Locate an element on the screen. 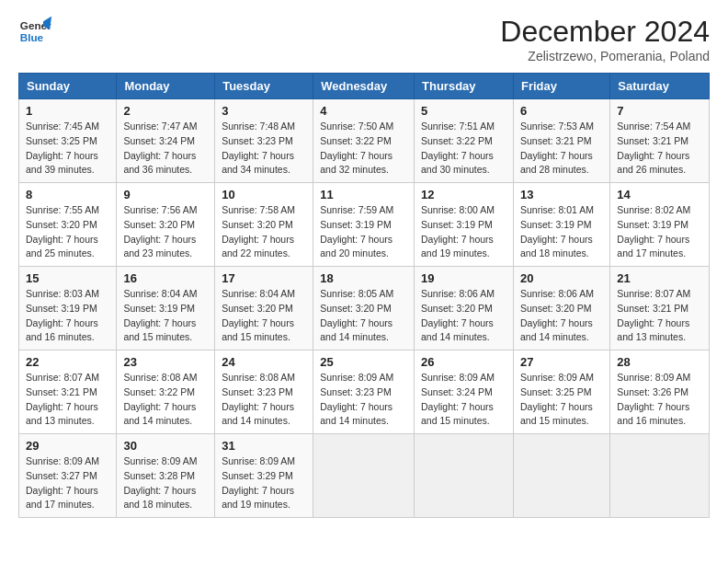 This screenshot has height=563, width=728. day-info: Sunrise: 7:53 AM Sunset: 3:21 PM Dayligh… is located at coordinates (562, 149).